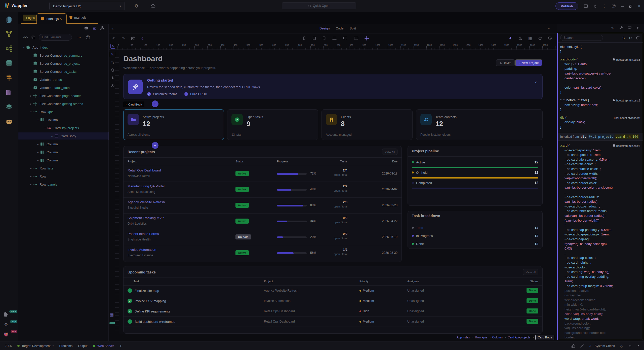  Describe the element at coordinates (630, 28) in the screenshot. I see `monitor-sm-icon` at that location.